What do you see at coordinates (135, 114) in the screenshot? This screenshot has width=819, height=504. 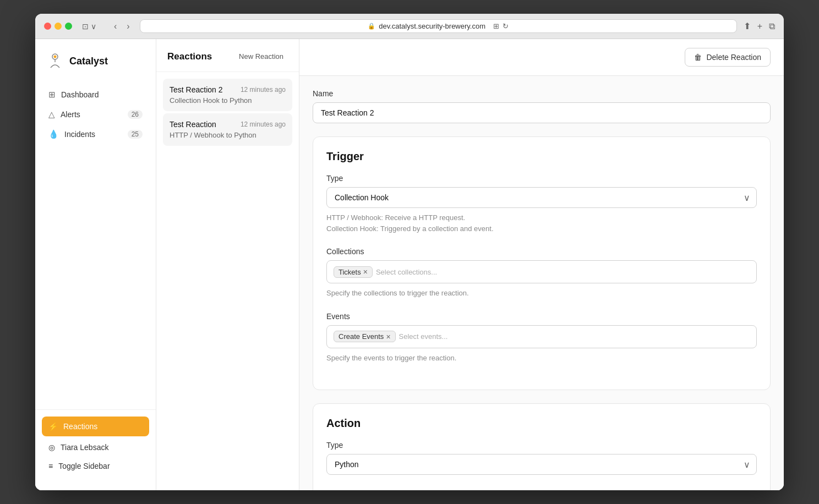 I see `alerts-badge: 26` at bounding box center [135, 114].